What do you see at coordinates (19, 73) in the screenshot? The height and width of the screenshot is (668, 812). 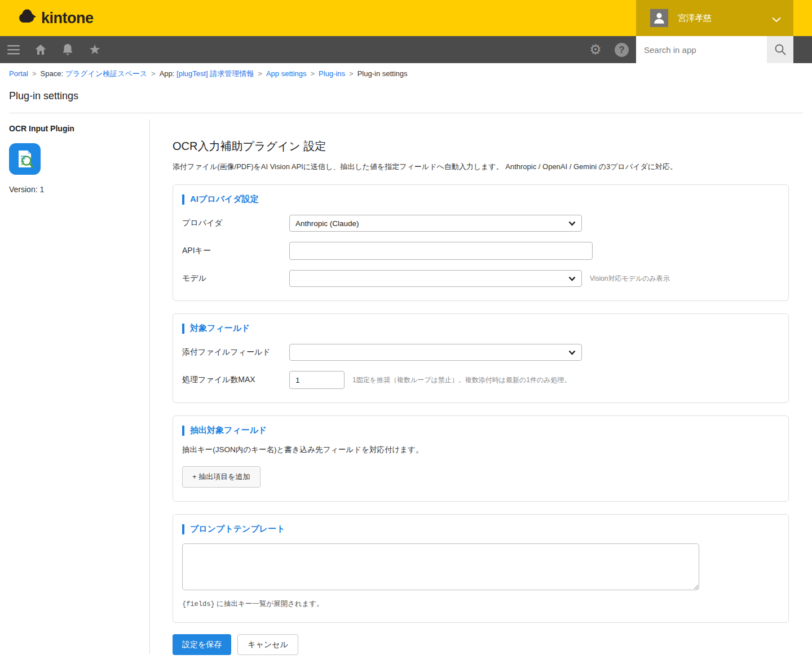 I see `breadcrumb-portal: Portal` at bounding box center [19, 73].